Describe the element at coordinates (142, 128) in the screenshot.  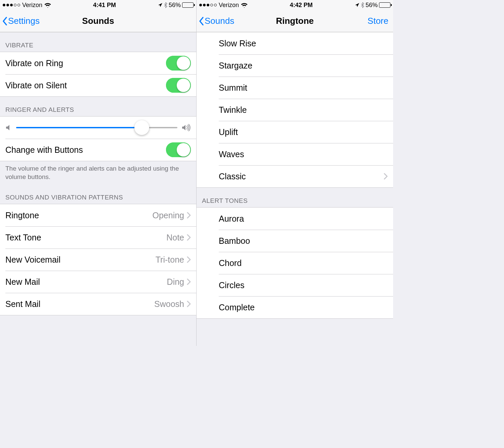
I see `slider-thumb` at that location.